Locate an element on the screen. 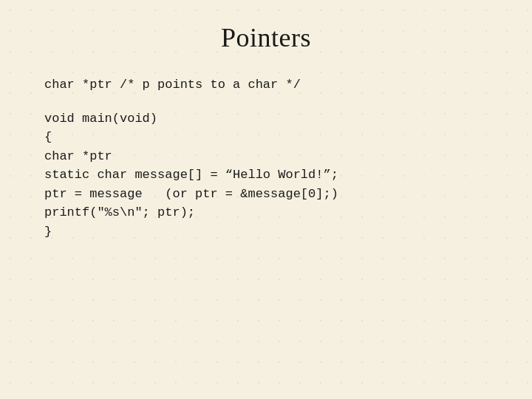 The image size is (532, 399). code-line-3: static char message[] = “Hello World!”; is located at coordinates (266, 175).